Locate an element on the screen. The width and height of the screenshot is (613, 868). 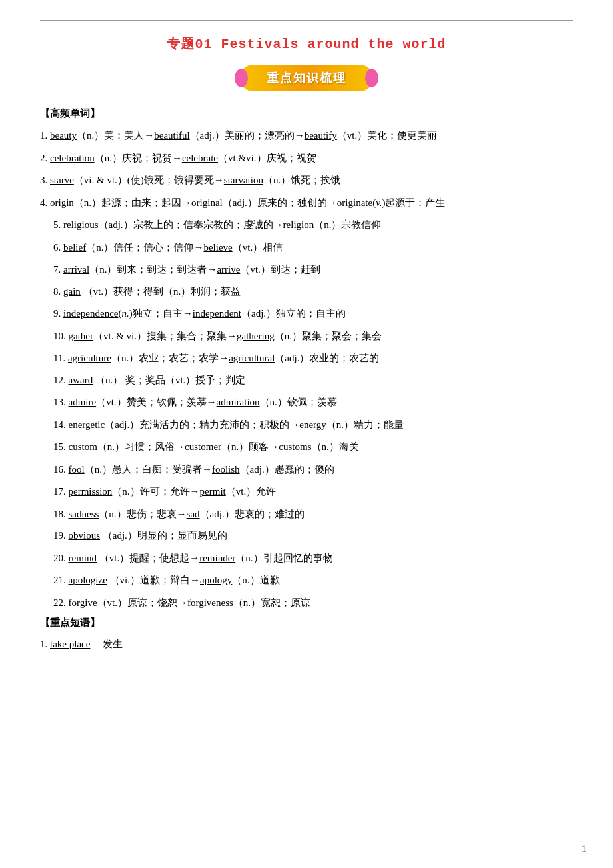
entry-num: 4. is located at coordinates (44, 203).